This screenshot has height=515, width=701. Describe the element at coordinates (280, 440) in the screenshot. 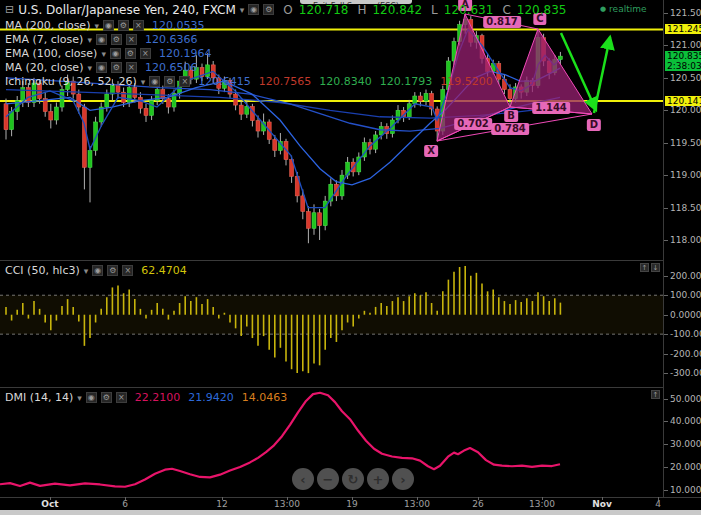

I see `dmi-adx-line` at that location.